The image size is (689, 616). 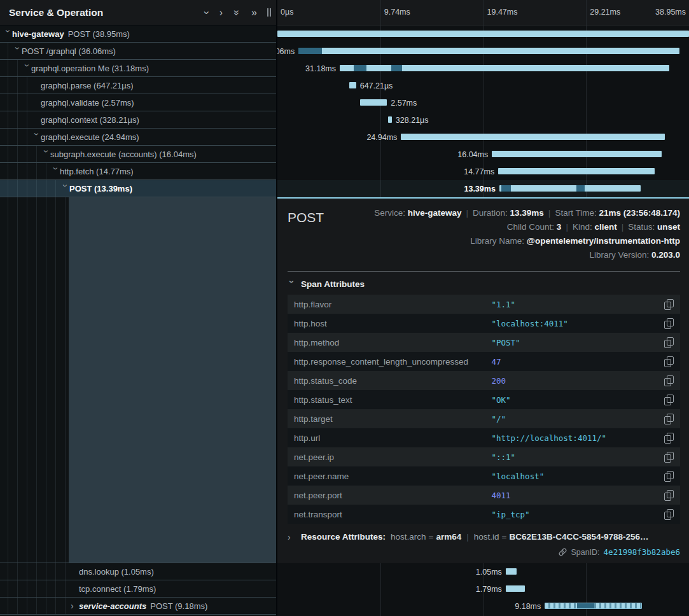 What do you see at coordinates (484, 571) in the screenshot?
I see `timeline-row: 1.05ms` at bounding box center [484, 571].